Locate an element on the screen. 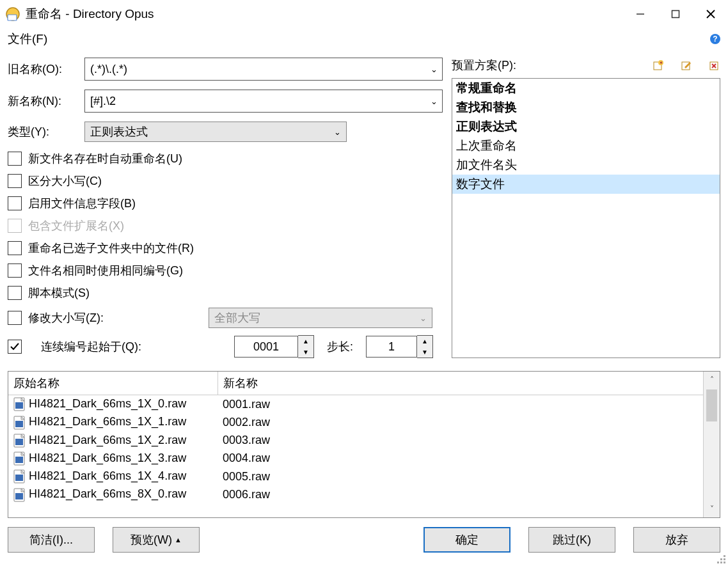 Image resolution: width=728 pixels, height=566 pixels. modify-case-checkbox is located at coordinates (15, 318).